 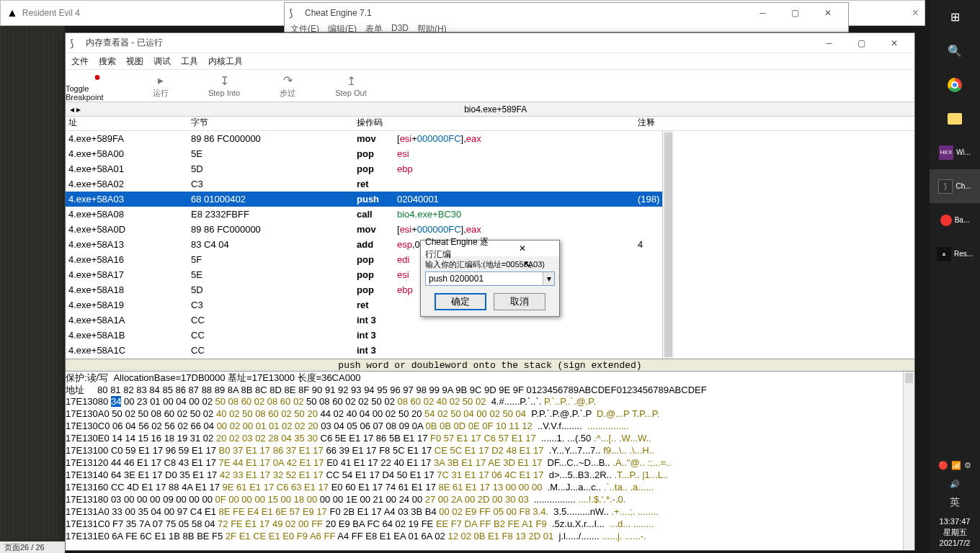 I want to click on hex-icon: HEX, so click(x=946, y=153).